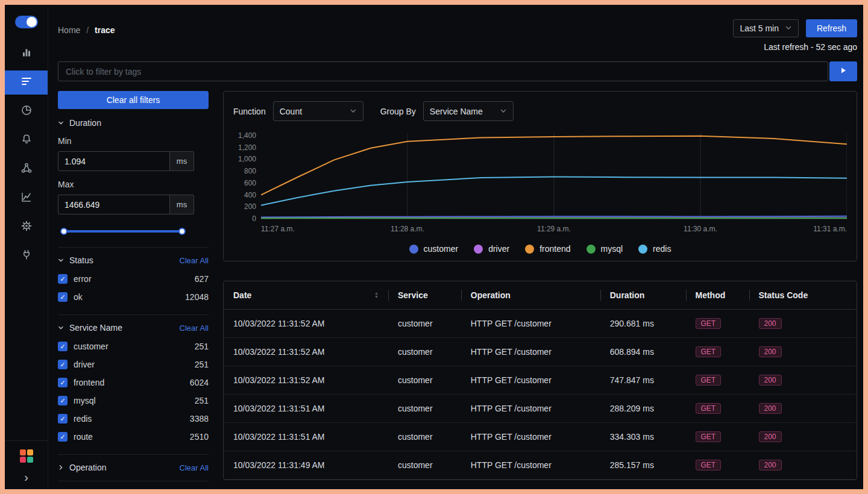  I want to click on filter-checkbox-row: ✓mysql251, so click(133, 401).